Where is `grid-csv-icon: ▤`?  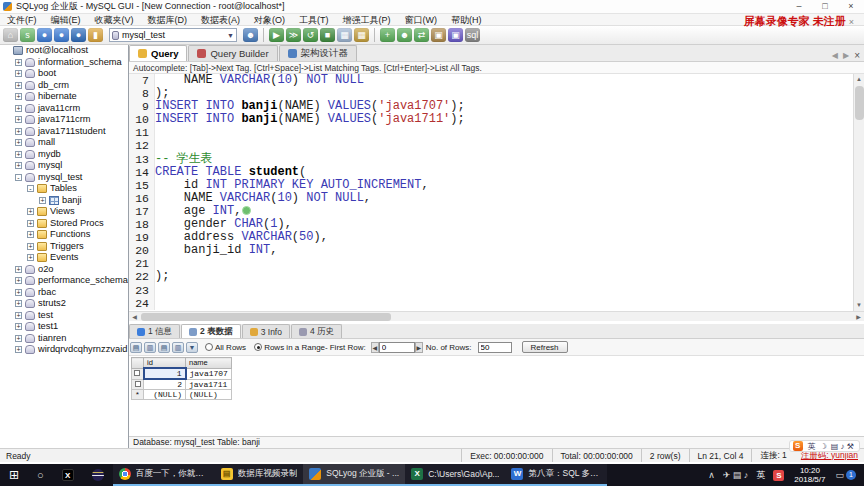 grid-csv-icon: ▤ is located at coordinates (164, 348).